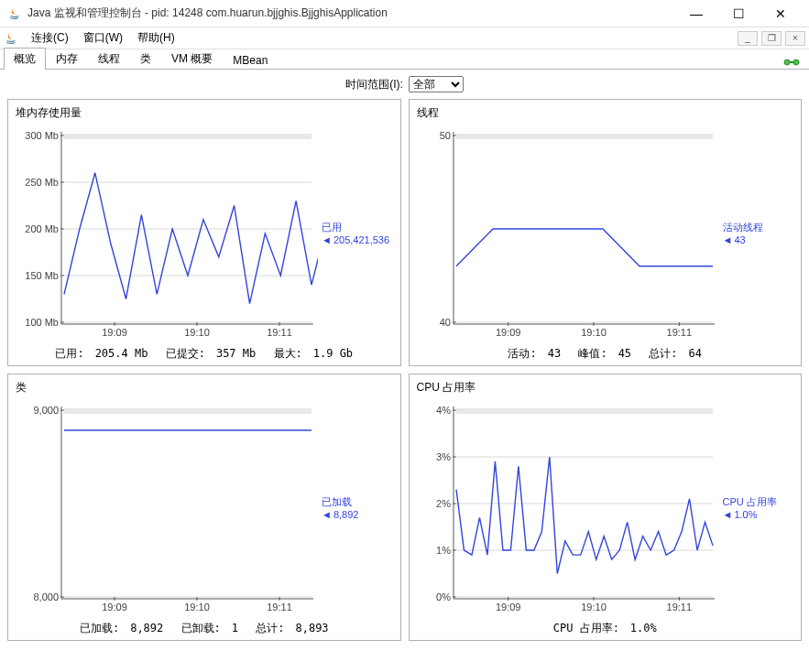  What do you see at coordinates (755, 507) in the screenshot?
I see `cpu-legend: CPU 占用率 ◄1.0%` at bounding box center [755, 507].